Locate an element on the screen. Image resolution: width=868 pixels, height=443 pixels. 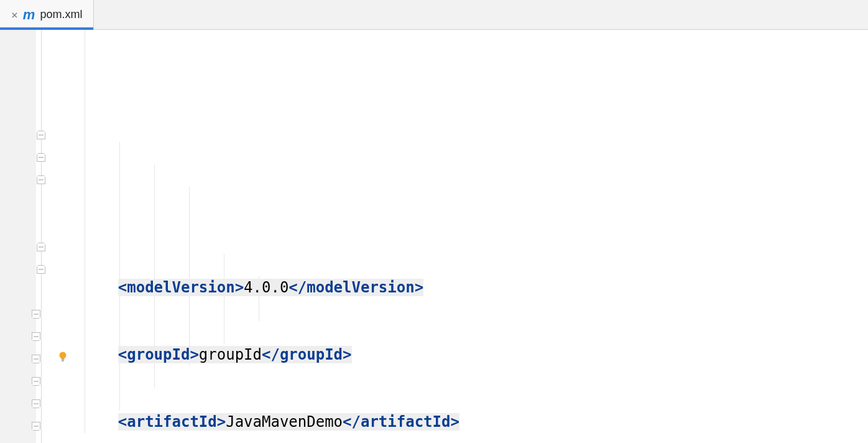
intention-bulb-icon is located at coordinates (63, 357).